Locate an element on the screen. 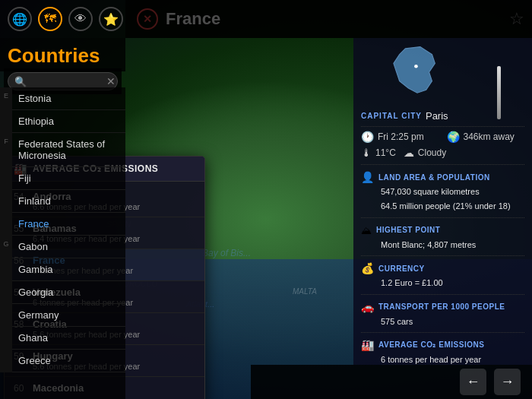 This screenshot has width=532, height=399. distance-value: 346km away is located at coordinates (489, 137).